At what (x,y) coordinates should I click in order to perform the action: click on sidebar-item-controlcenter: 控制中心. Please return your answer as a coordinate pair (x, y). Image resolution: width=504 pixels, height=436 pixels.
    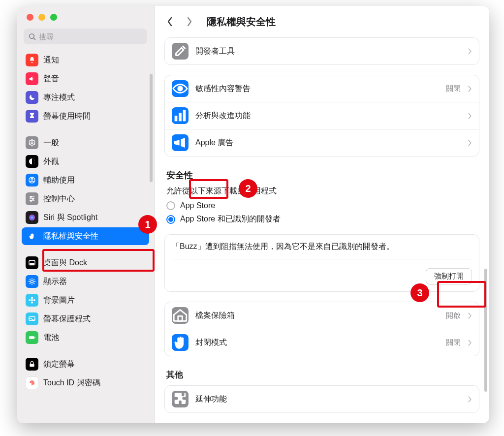
    Looking at the image, I should click on (86, 199).